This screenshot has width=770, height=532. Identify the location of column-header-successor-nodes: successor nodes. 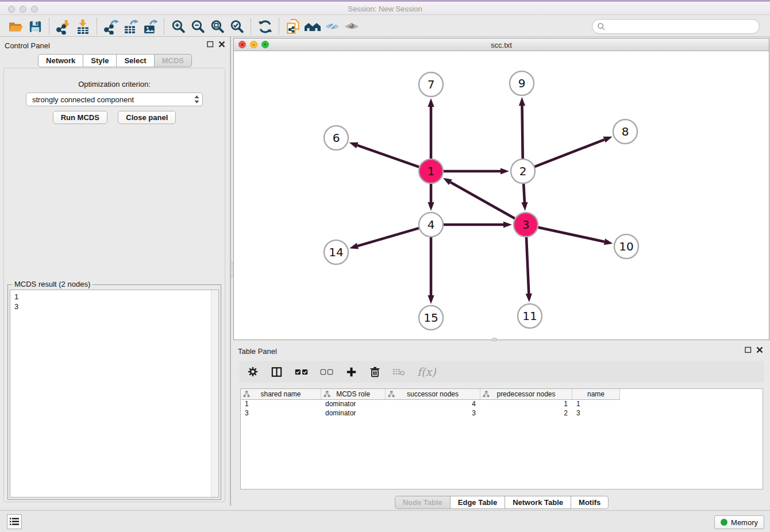
(433, 394).